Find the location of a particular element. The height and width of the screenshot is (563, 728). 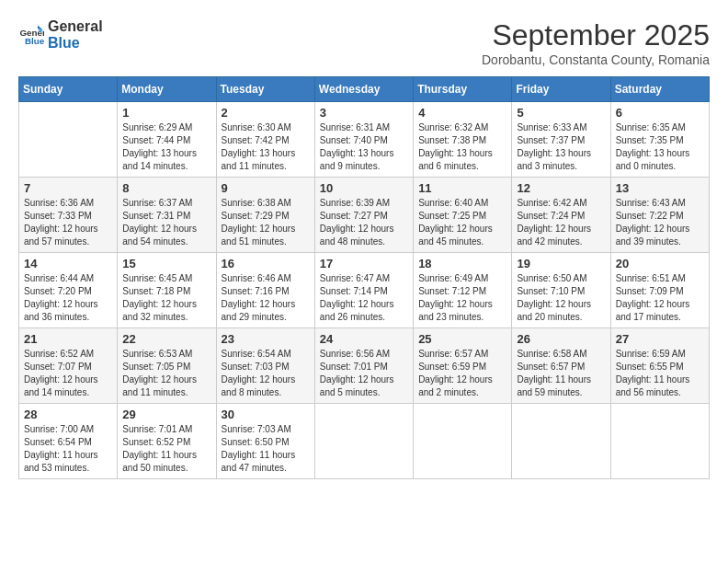

day-info: Sunrise: 6:53 AM Sunset: 7:05 PM Dayligh… is located at coordinates (166, 373).